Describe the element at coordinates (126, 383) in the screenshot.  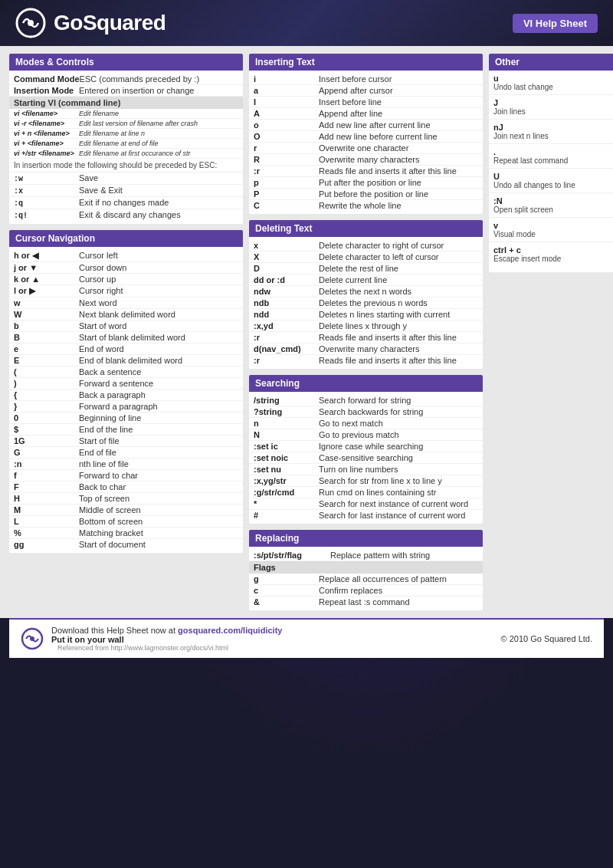
I see `cursor-nav-row: )Forward a sentence` at that location.